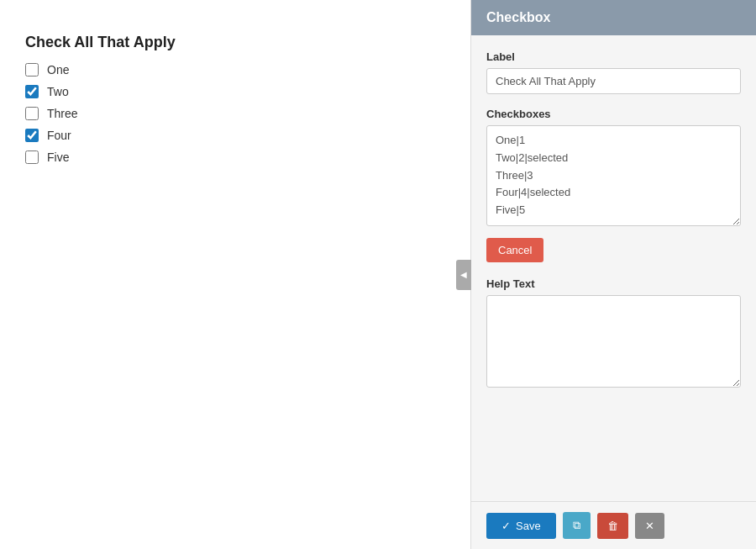 The height and width of the screenshot is (549, 756). What do you see at coordinates (613, 284) in the screenshot?
I see `help-text-label: Help Text` at bounding box center [613, 284].